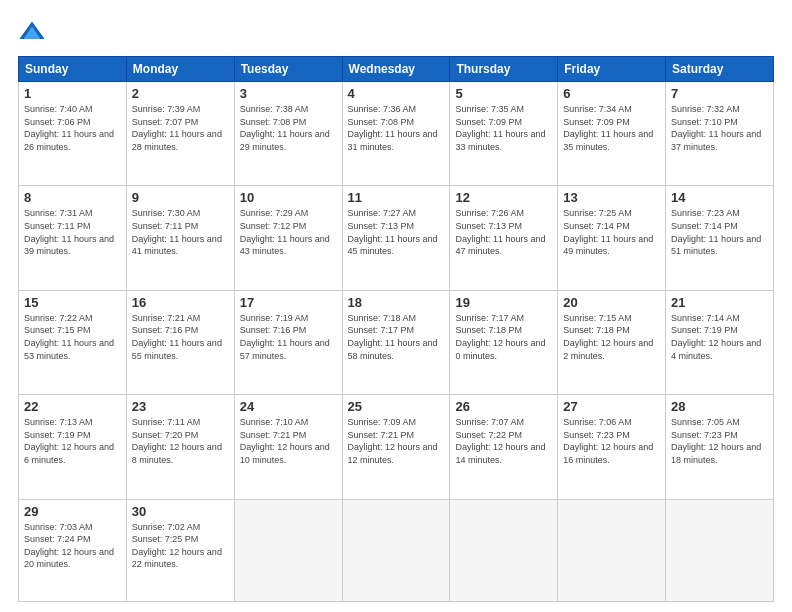  Describe the element at coordinates (288, 238) in the screenshot. I see `calendar-cell: 10Sunrise: 7:29 AMSunset: 7:12 PMDayligh…` at that location.